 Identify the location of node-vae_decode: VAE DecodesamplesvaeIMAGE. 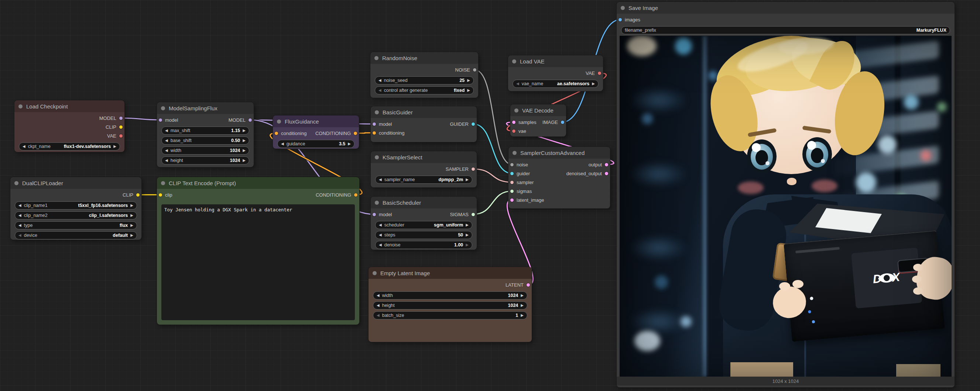
(538, 120).